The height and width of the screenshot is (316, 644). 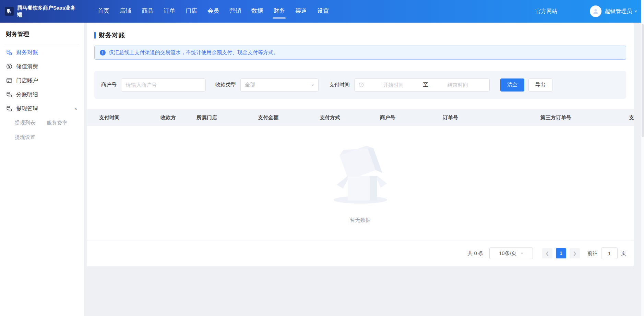 I want to click on clear-button: 清空, so click(x=512, y=85).